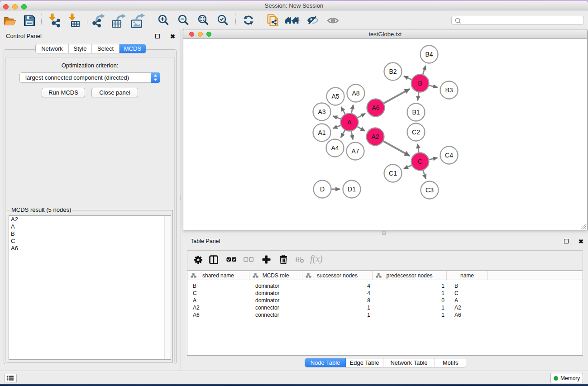 This screenshot has width=588, height=386. What do you see at coordinates (416, 132) in the screenshot?
I see `svg-text: C2` at bounding box center [416, 132].